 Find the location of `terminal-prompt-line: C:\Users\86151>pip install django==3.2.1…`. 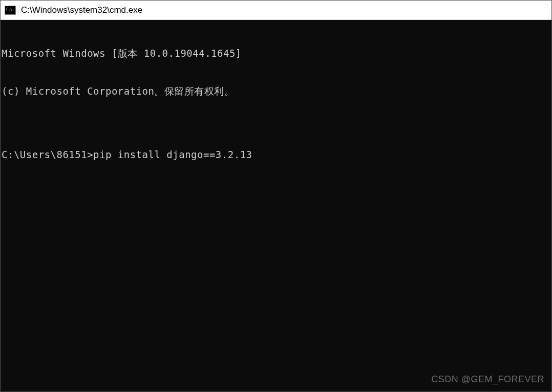

terminal-prompt-line: C:\Users\86151>pip install django==3.2.1… is located at coordinates (276, 155).